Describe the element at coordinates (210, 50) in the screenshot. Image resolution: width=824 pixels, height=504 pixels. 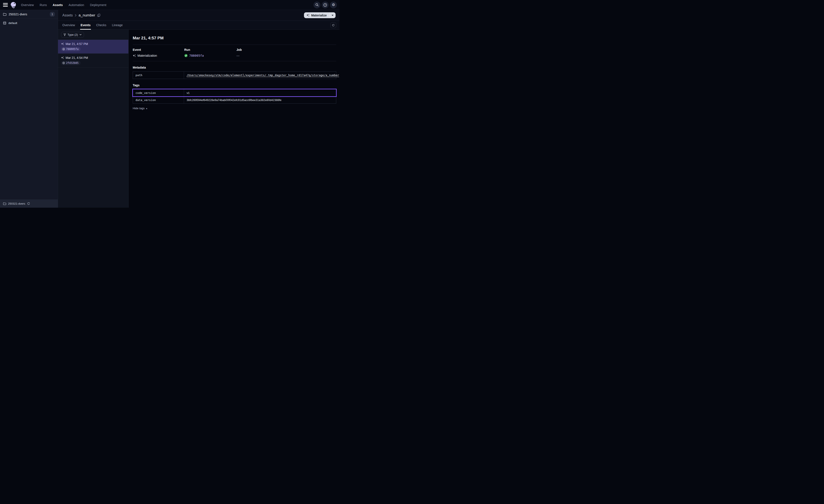
I see `run-column-label: Run` at that location.